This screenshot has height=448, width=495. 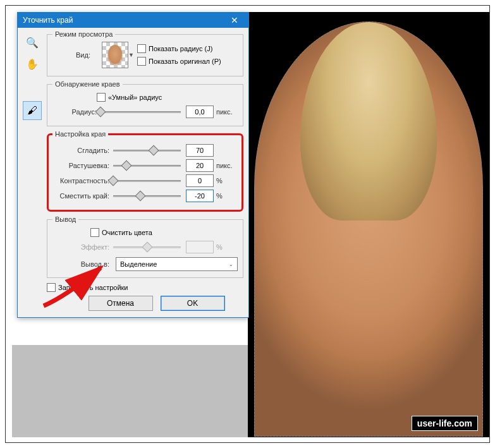 What do you see at coordinates (227, 247) in the screenshot?
I see `effect-unit: %` at bounding box center [227, 247].